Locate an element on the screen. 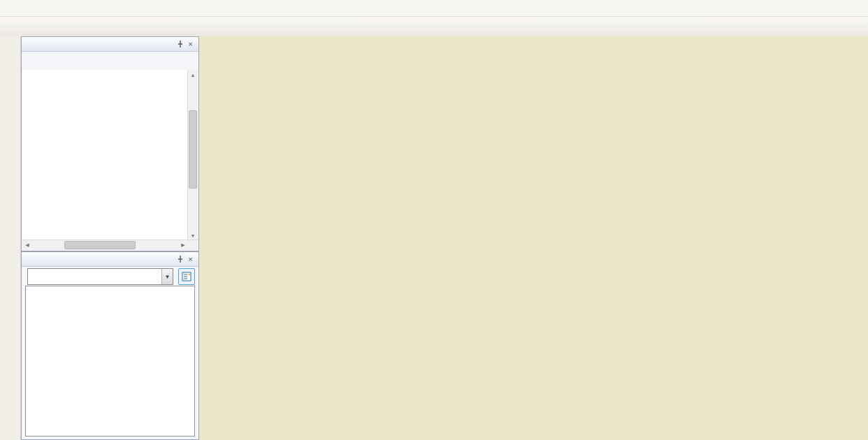 This screenshot has height=440, width=868. toc-vertical-scrollbar: ▲ ▼ is located at coordinates (193, 155).